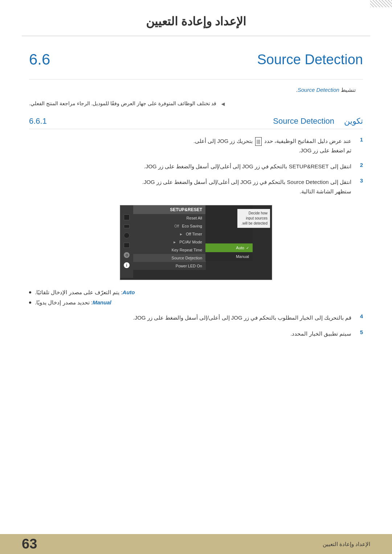  What do you see at coordinates (187, 258) in the screenshot?
I see `menu-item-sourcedetect-label: Source Detection` at bounding box center [187, 258].